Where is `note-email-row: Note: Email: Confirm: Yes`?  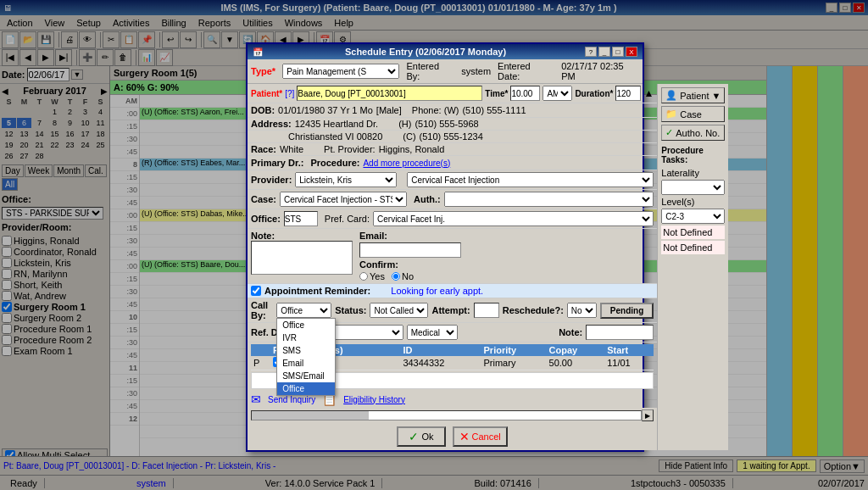
note-email-row: Note: Email: Confirm: Yes is located at coordinates (453, 256).